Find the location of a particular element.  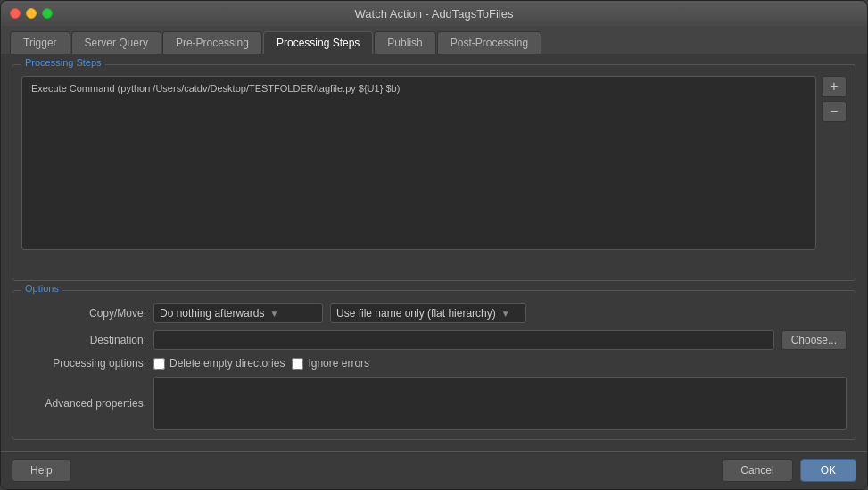

traffic-lights is located at coordinates (31, 13).